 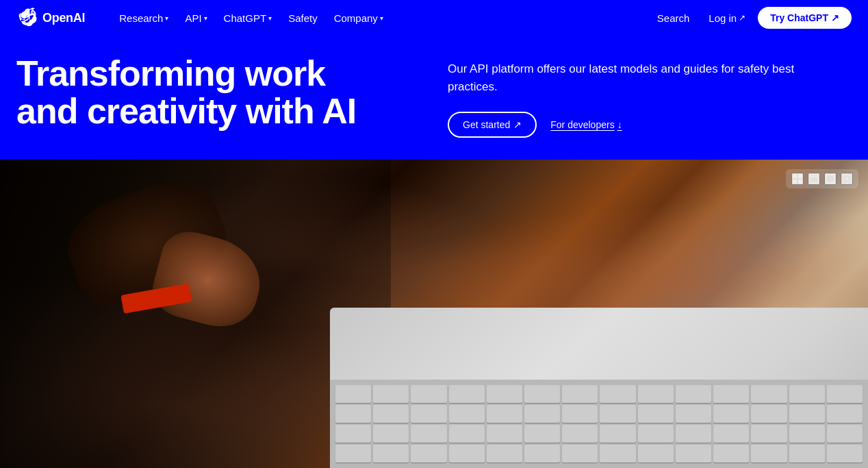 What do you see at coordinates (751, 18) in the screenshot?
I see `nav-actions-group: Search Log in ↗ Try ChatGPT ↗` at bounding box center [751, 18].